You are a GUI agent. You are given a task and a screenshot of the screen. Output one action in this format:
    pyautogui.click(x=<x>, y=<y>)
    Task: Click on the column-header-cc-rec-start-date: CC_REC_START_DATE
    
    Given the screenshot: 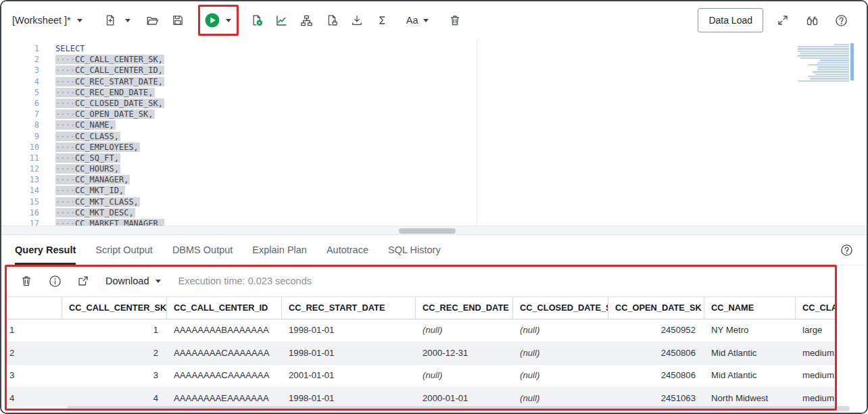 What is the action you would take?
    pyautogui.click(x=349, y=308)
    